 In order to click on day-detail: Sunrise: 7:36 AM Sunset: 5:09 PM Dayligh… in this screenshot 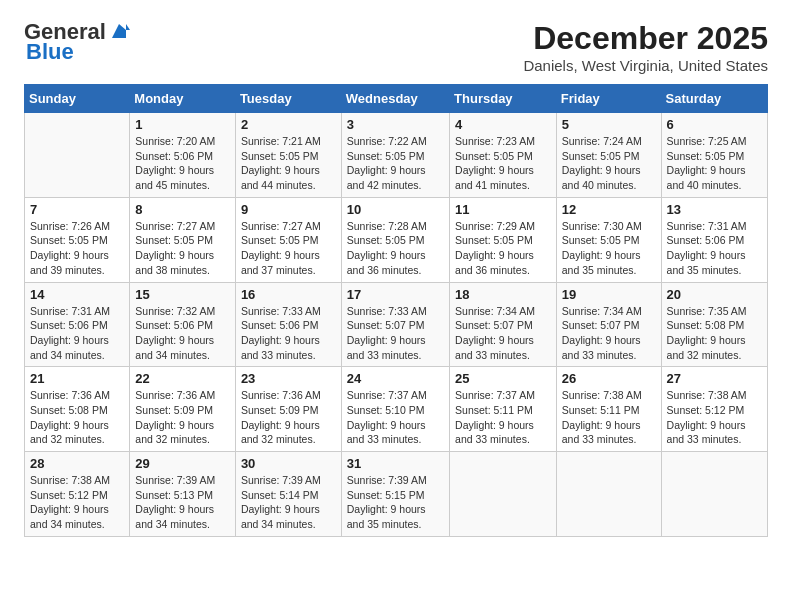, I will do `click(182, 418)`.